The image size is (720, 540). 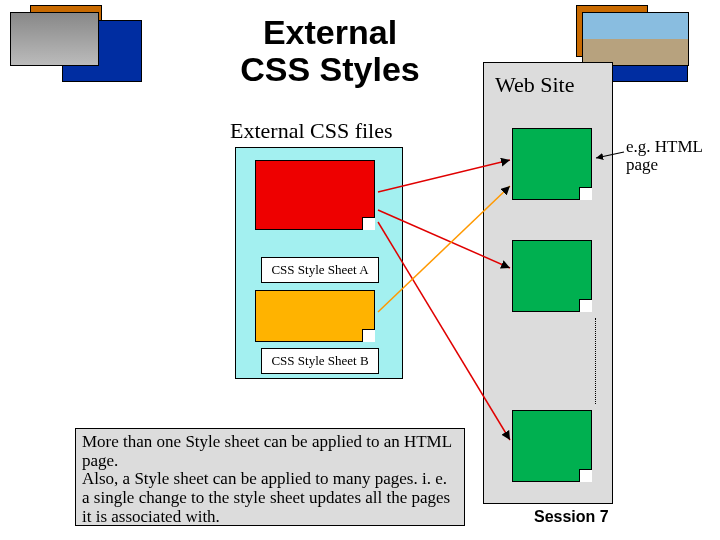 What do you see at coordinates (54, 39) in the screenshot?
I see `header-photo-left` at bounding box center [54, 39].